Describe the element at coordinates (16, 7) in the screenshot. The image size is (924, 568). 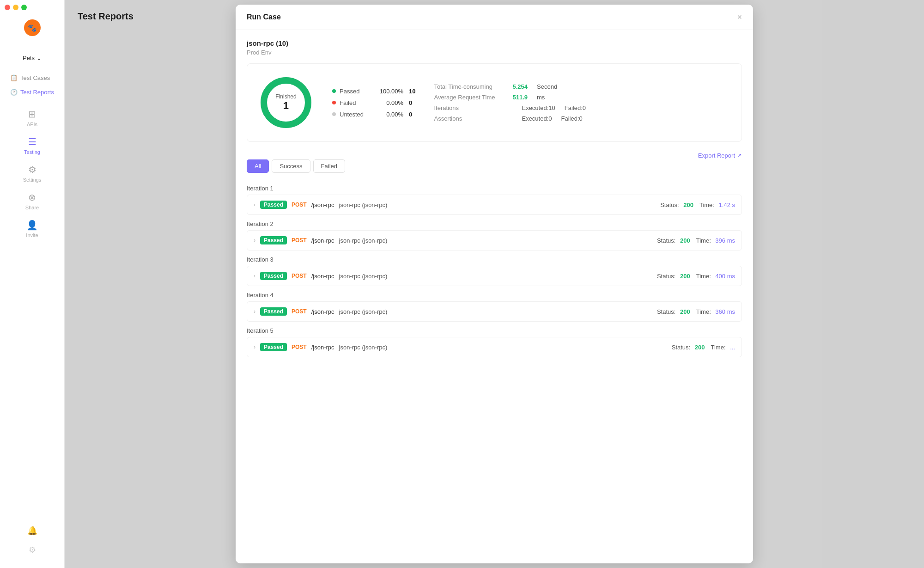
I see `traffic-lights` at that location.